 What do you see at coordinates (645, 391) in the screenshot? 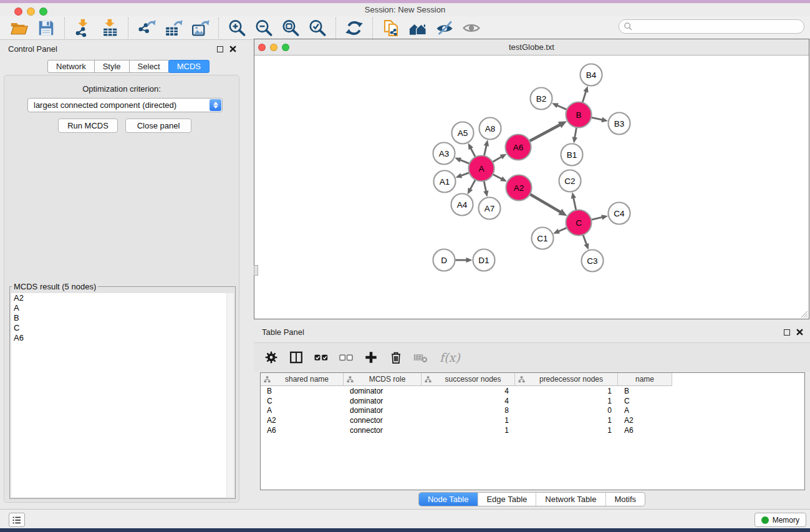
I see `table-cell: B` at bounding box center [645, 391].